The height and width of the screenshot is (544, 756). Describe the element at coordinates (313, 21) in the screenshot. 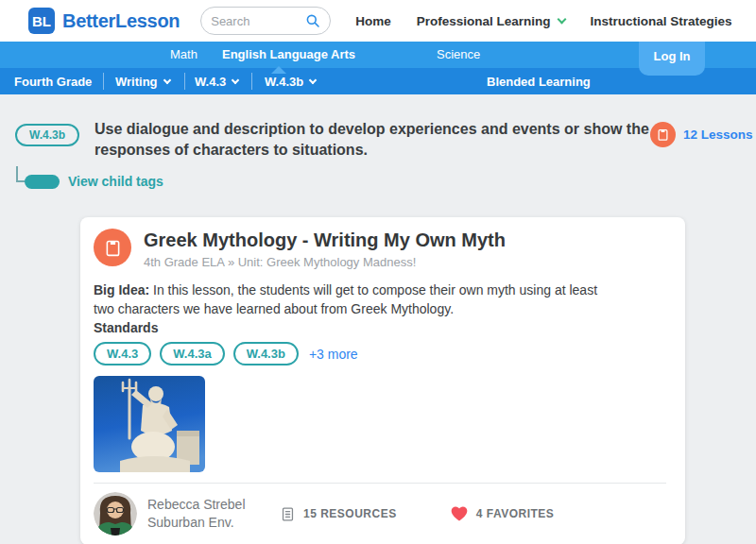

I see `search-icon` at that location.